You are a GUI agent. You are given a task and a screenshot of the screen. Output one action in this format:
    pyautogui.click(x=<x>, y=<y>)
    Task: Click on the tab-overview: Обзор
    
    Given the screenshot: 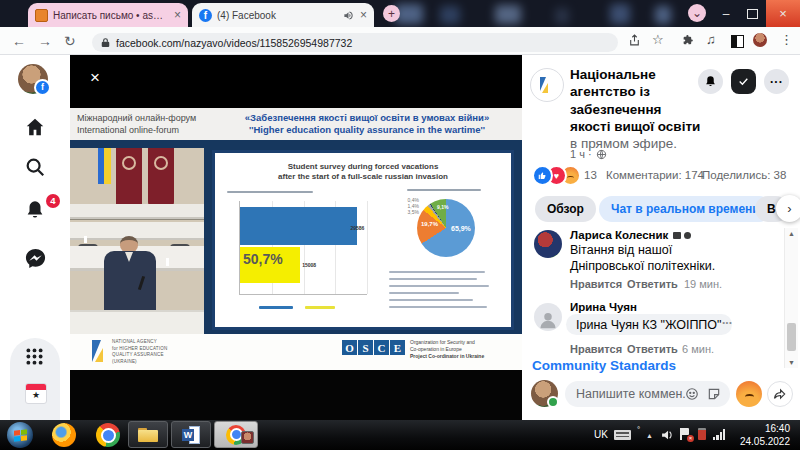 What is the action you would take?
    pyautogui.click(x=566, y=209)
    